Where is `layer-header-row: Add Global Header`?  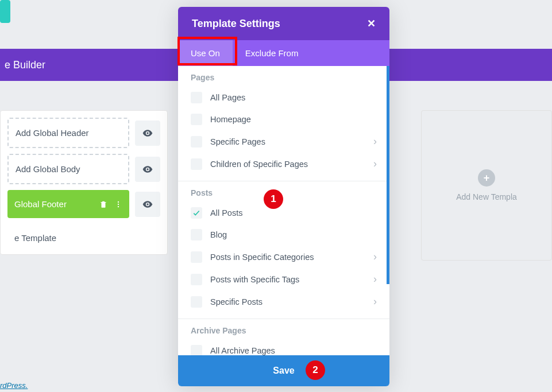 layer-header-row: Add Global Header is located at coordinates (84, 133).